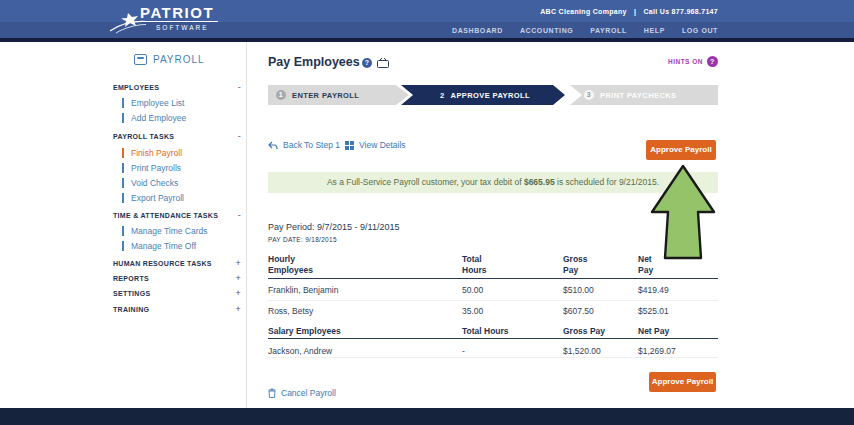 This screenshot has width=854, height=425. Describe the element at coordinates (682, 12) in the screenshot. I see `call-us: Call Us 877.968.7147` at that location.